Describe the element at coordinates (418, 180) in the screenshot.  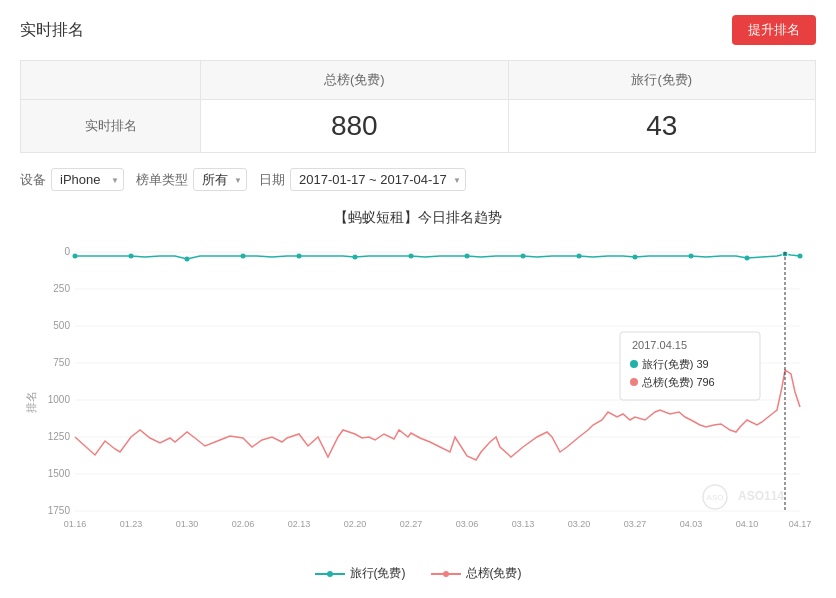
I see `filters-bar: 设备 iPhone iPad Android 榜单类型 所有 免费 付费 日期 …` at that location.